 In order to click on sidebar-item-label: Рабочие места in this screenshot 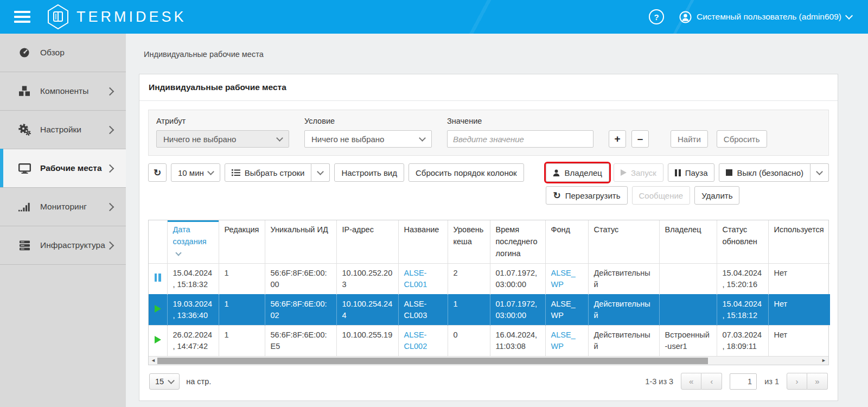, I will do `click(71, 168)`.